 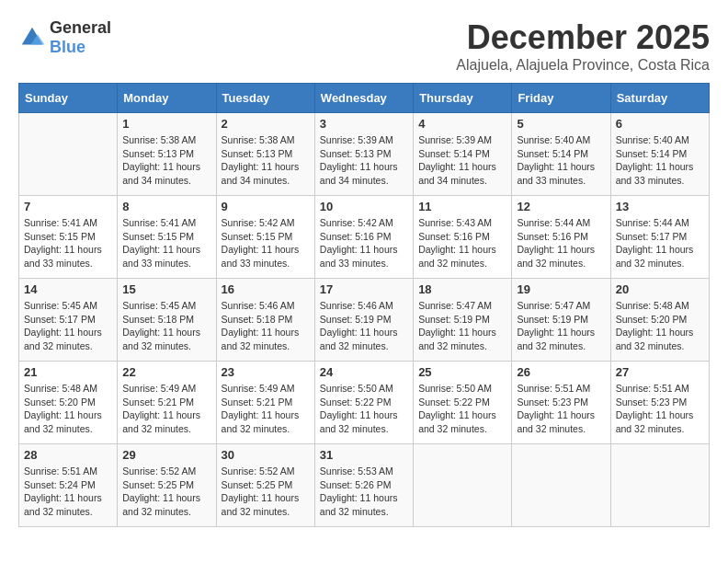 I want to click on day-number: 23, so click(x=266, y=372).